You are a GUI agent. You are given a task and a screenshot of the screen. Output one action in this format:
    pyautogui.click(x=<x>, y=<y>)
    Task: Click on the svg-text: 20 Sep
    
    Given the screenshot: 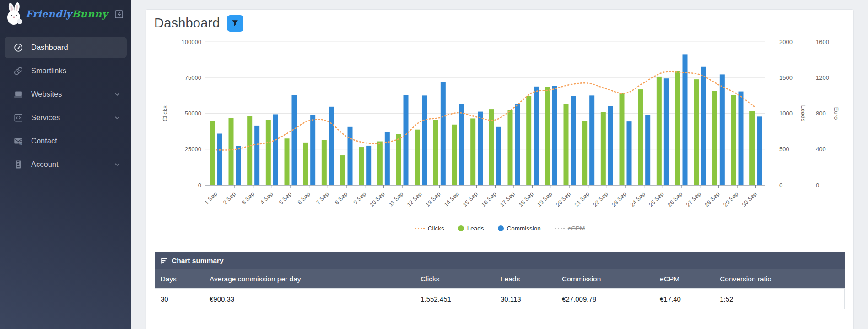 What is the action you would take?
    pyautogui.click(x=563, y=199)
    